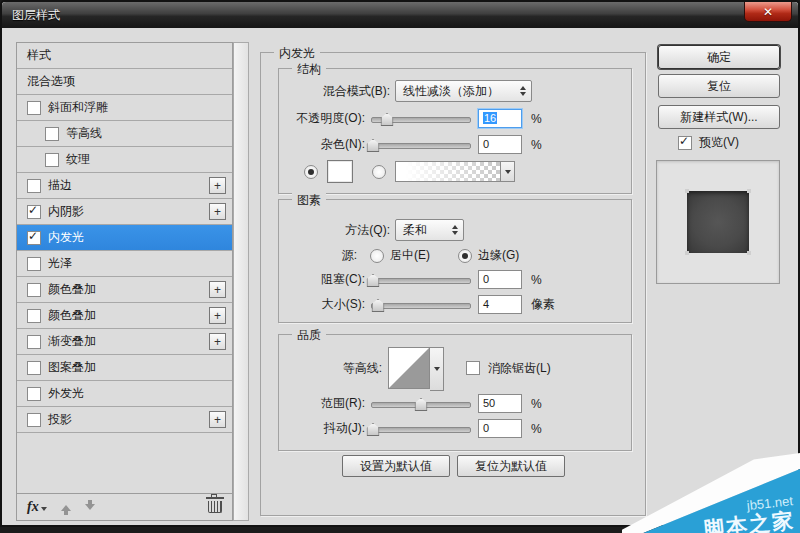 Image resolution: width=800 pixels, height=533 pixels. What do you see at coordinates (124, 342) in the screenshot?
I see `sidebar-item-渐变叠加: 渐变叠加 +` at bounding box center [124, 342].